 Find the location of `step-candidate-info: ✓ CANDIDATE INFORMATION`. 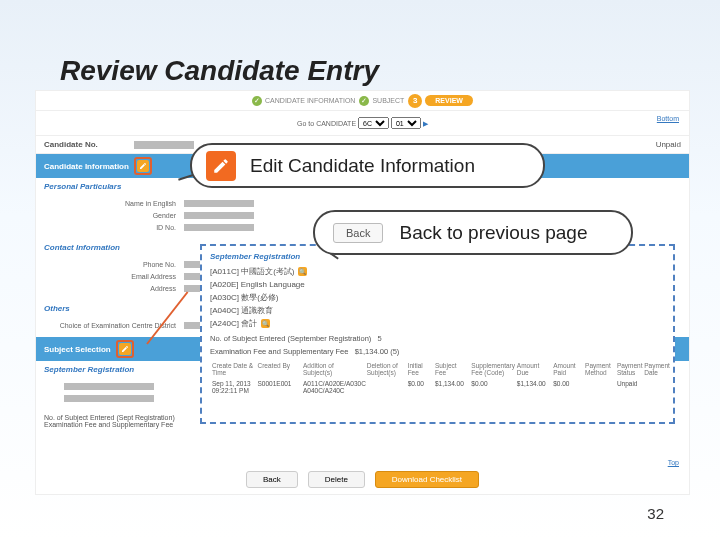

step-candidate-info: ✓ CANDIDATE INFORMATION is located at coordinates (304, 101).